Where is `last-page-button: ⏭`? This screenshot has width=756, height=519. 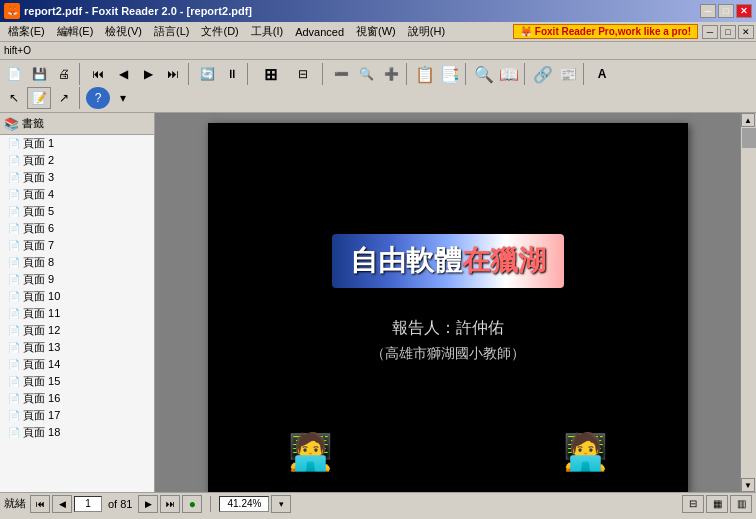 last-page-button: ⏭ is located at coordinates (173, 74).